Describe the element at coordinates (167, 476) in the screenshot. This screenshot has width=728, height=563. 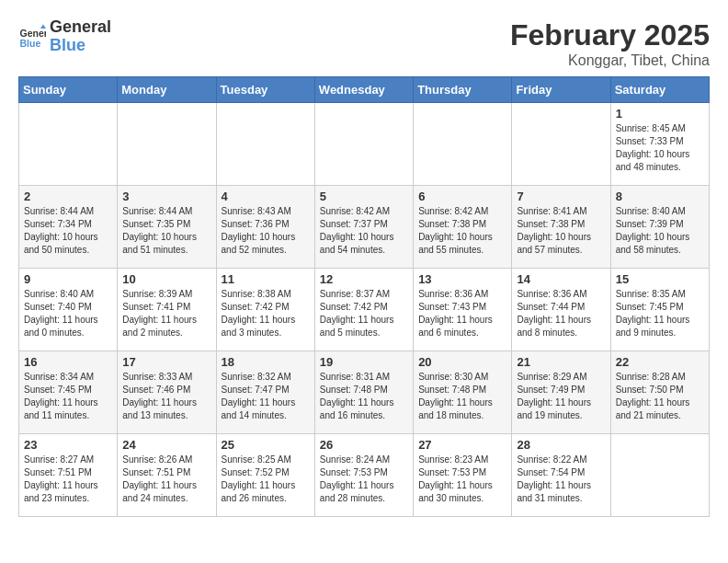
I see `table-row: 24Sunrise: 8:26 AM Sunset: 7:51 PM Dayli…` at that location.